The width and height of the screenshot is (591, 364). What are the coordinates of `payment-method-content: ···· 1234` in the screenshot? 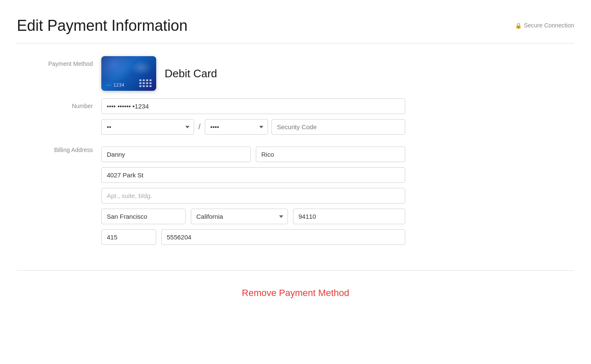 It's located at (253, 73).